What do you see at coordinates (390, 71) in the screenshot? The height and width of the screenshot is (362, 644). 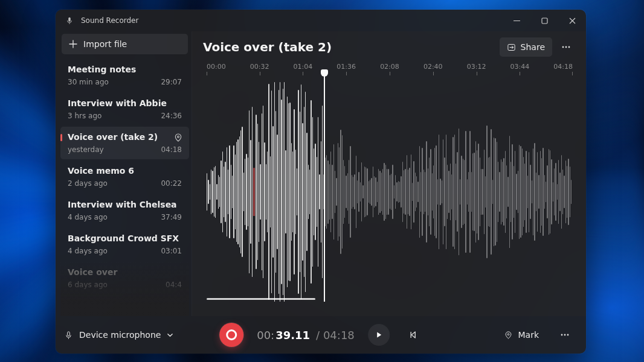 I see `time-ticks: 00:0000:3201:0401:3602:0802:4003:1203:44…` at bounding box center [390, 71].